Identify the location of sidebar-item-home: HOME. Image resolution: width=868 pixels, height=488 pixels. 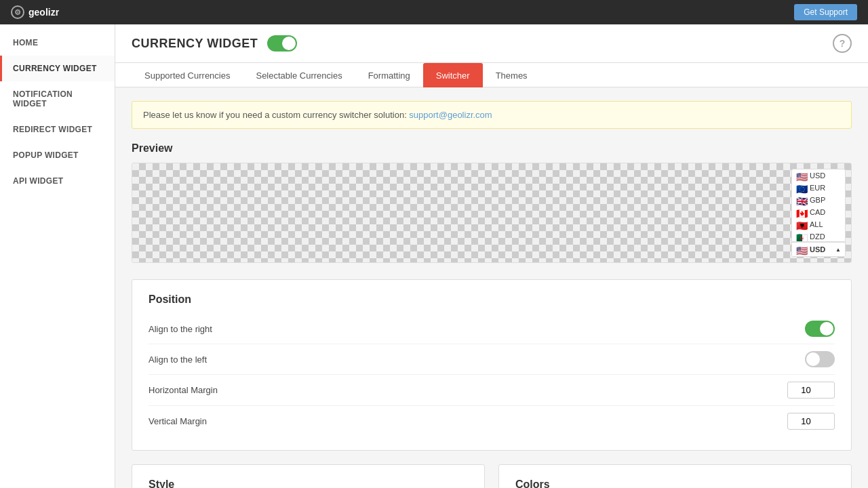
(57, 43).